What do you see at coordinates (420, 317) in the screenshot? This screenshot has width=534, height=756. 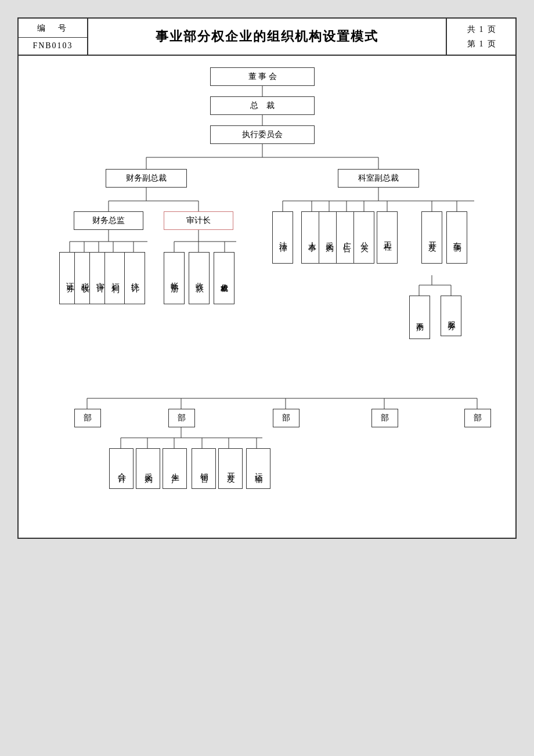 I see `dev-sub-1: 不动产` at bounding box center [420, 317].